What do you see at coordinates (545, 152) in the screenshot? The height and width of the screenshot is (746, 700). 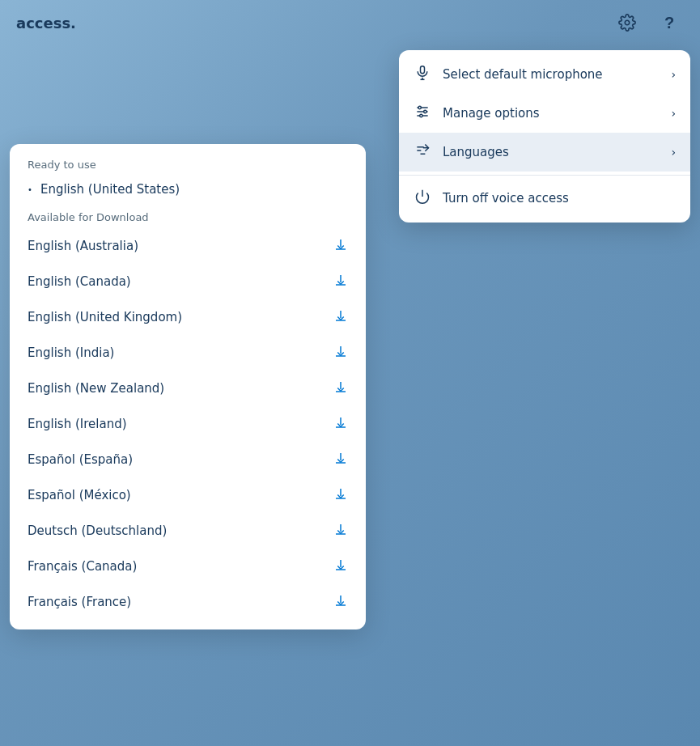 I see `menu-item-languages: Languages ›` at bounding box center [545, 152].